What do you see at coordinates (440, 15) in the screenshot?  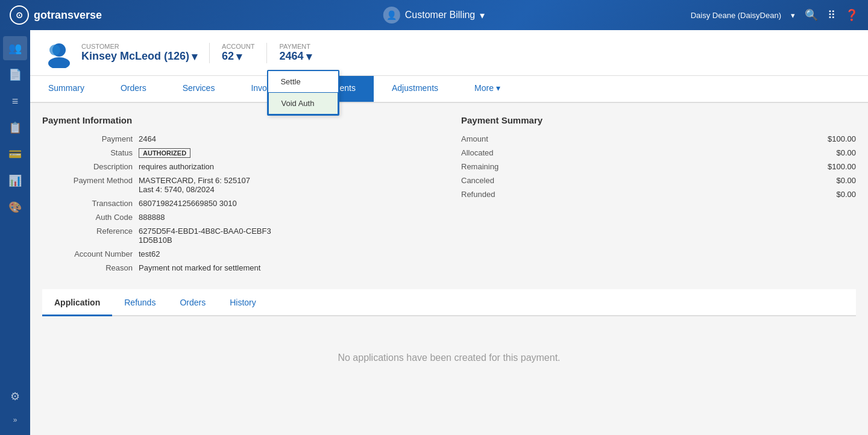 I see `module-label: Customer Billing` at bounding box center [440, 15].